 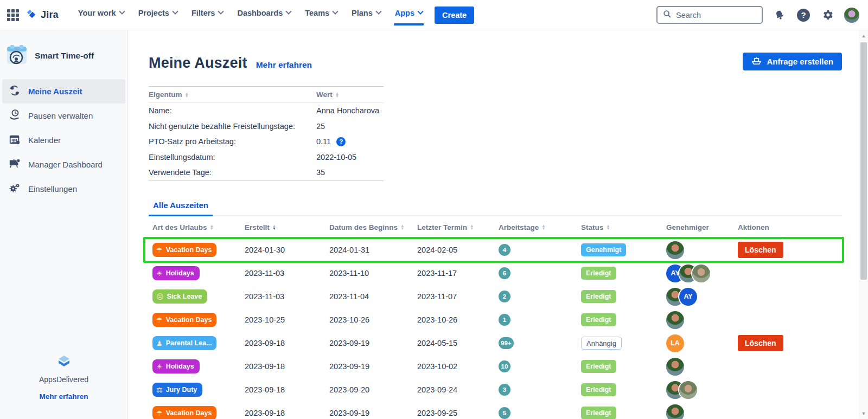 I want to click on sidebar-item-manager-dashboard: Manager Dashboard, so click(x=64, y=165).